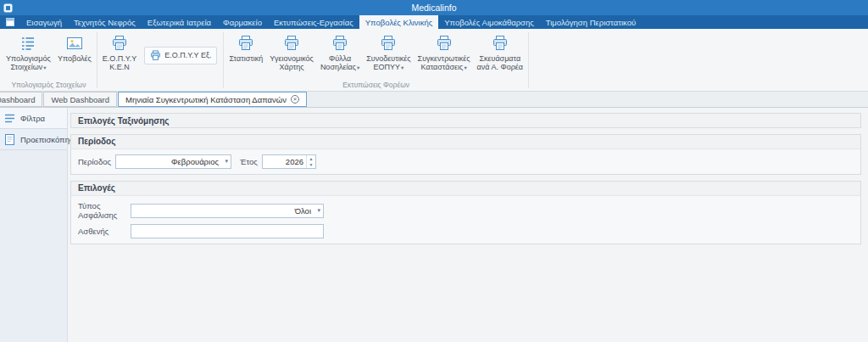  What do you see at coordinates (104, 231) in the screenshot?
I see `patient-label: Ασθενής` at bounding box center [104, 231].